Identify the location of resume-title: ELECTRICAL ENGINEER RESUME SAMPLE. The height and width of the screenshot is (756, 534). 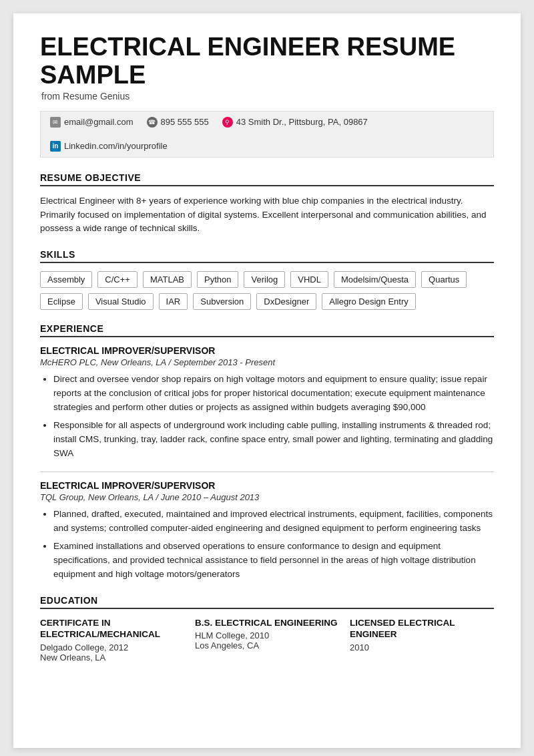
(267, 61).